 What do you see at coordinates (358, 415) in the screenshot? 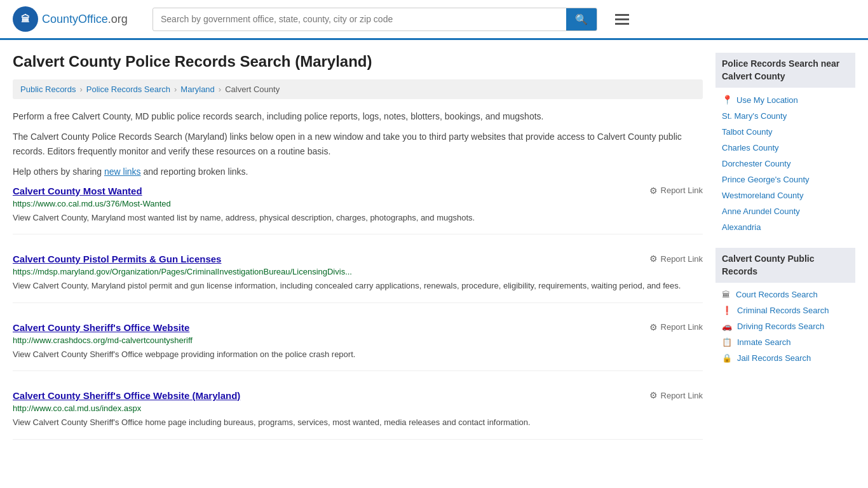
I see `result-item-4: Calvert County Sheriff's Office Website …` at bounding box center [358, 415].